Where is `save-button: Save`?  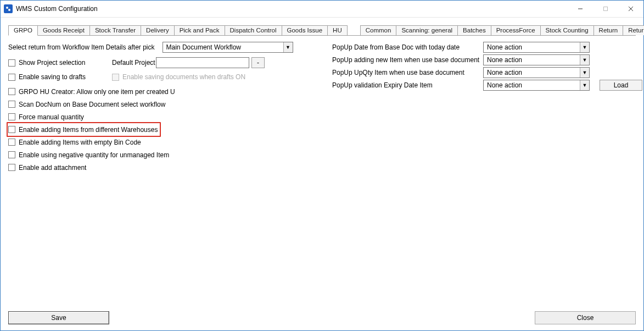 save-button: Save is located at coordinates (59, 318).